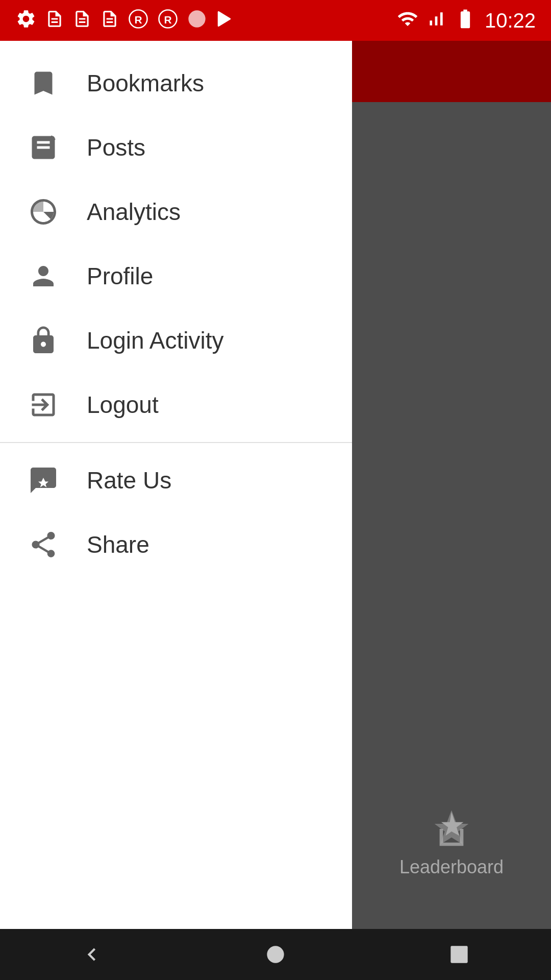 This screenshot has width=551, height=980. Describe the element at coordinates (408, 20) in the screenshot. I see `wifi-icon` at that location.